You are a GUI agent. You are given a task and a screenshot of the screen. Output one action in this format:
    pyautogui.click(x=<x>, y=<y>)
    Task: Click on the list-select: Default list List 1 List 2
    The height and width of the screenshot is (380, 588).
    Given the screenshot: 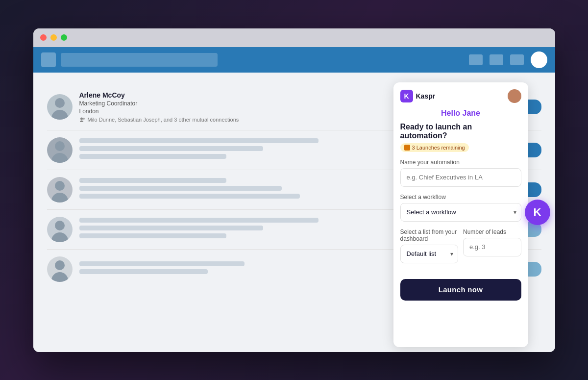 What is the action you would take?
    pyautogui.click(x=429, y=254)
    